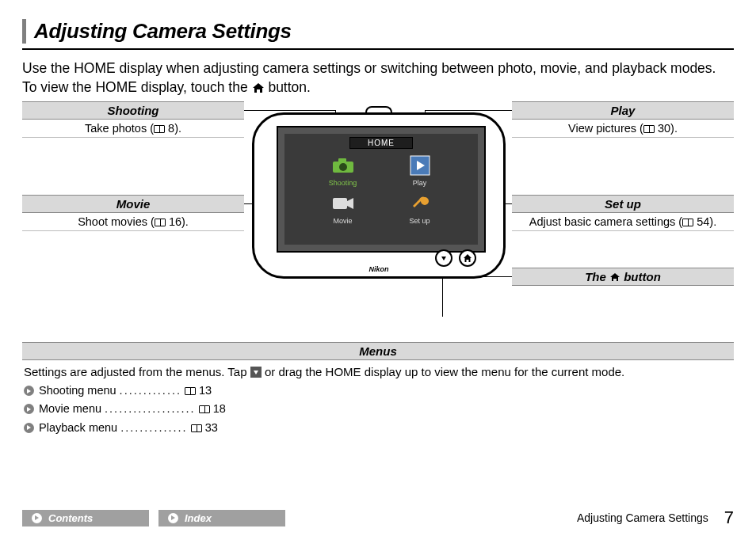 This screenshot has height=536, width=756. What do you see at coordinates (342, 221) in the screenshot?
I see `home-movie-label: Movie` at bounding box center [342, 221].